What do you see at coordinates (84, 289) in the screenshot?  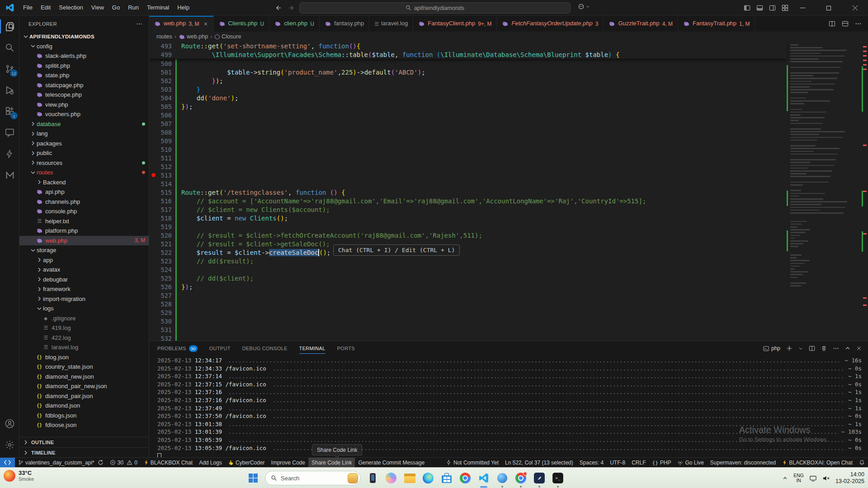 I see `tree-folder-framework: framework` at bounding box center [84, 289].